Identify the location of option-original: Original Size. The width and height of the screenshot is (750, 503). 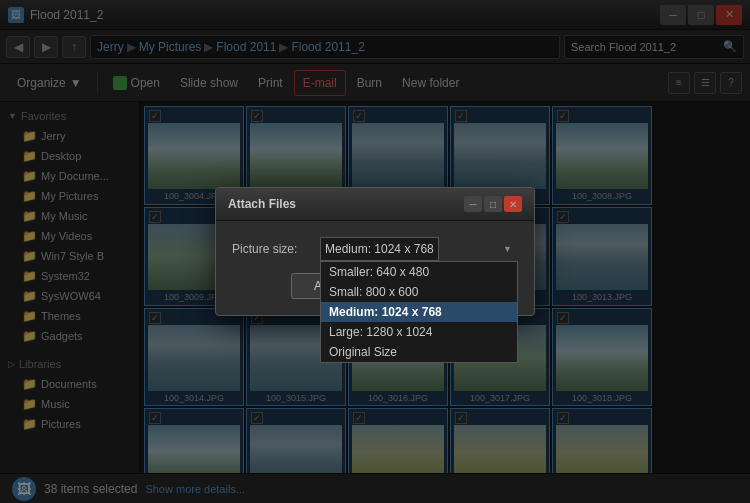
(419, 352).